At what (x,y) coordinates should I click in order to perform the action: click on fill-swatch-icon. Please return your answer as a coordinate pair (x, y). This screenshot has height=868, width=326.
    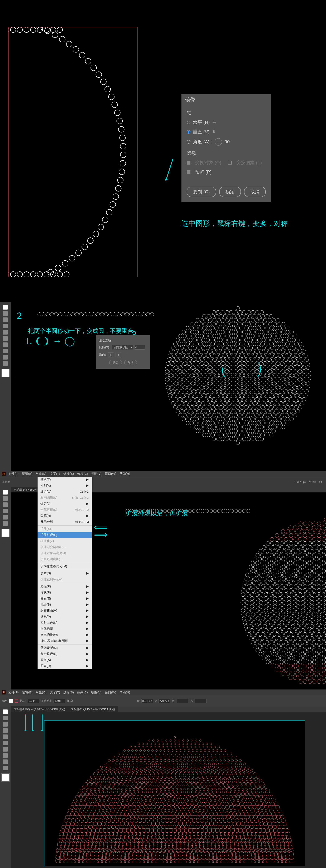
    Looking at the image, I should click on (11, 701).